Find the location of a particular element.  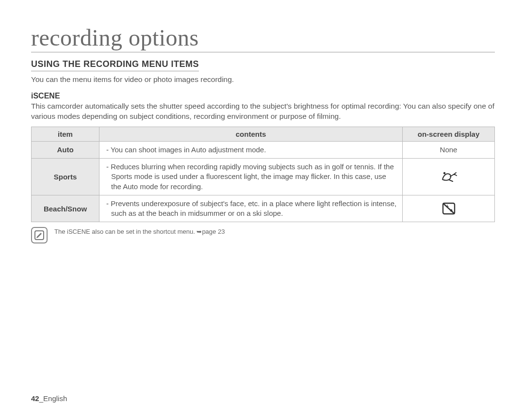

item-cell: Auto is located at coordinates (66, 149).